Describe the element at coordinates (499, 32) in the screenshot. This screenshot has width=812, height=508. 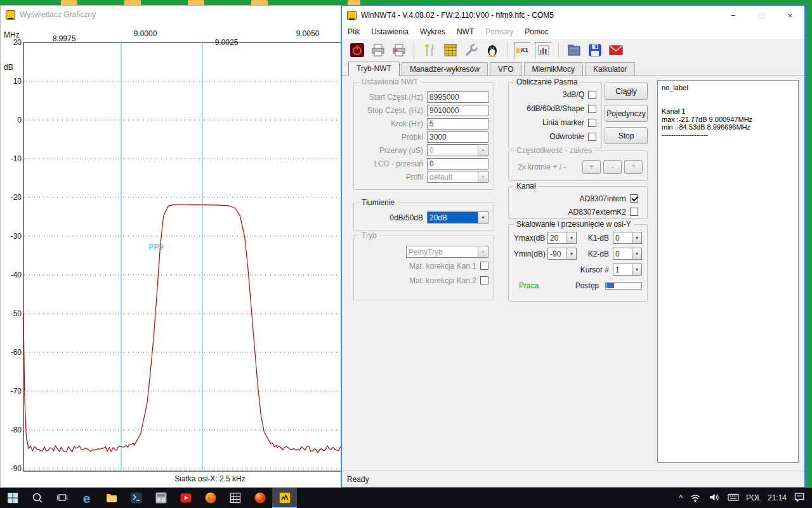
I see `menu-pomiary: Pomiary` at that location.